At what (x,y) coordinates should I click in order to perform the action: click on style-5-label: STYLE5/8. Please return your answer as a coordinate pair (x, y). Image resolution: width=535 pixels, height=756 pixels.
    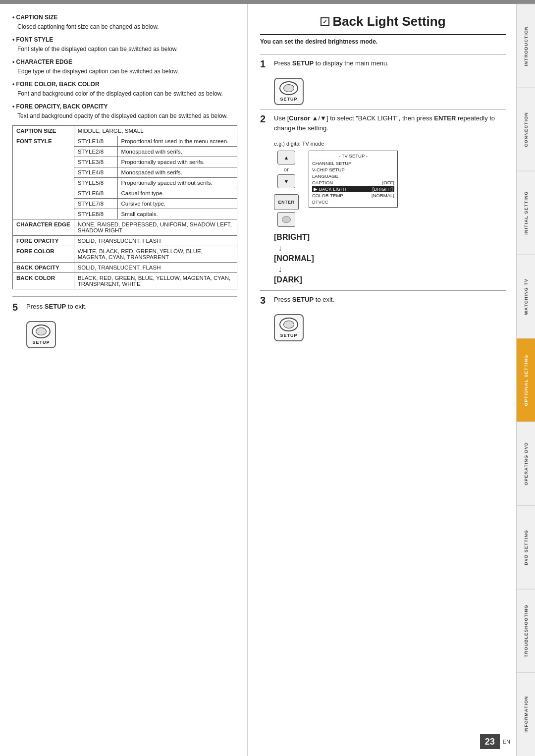
    Looking at the image, I should click on (96, 183).